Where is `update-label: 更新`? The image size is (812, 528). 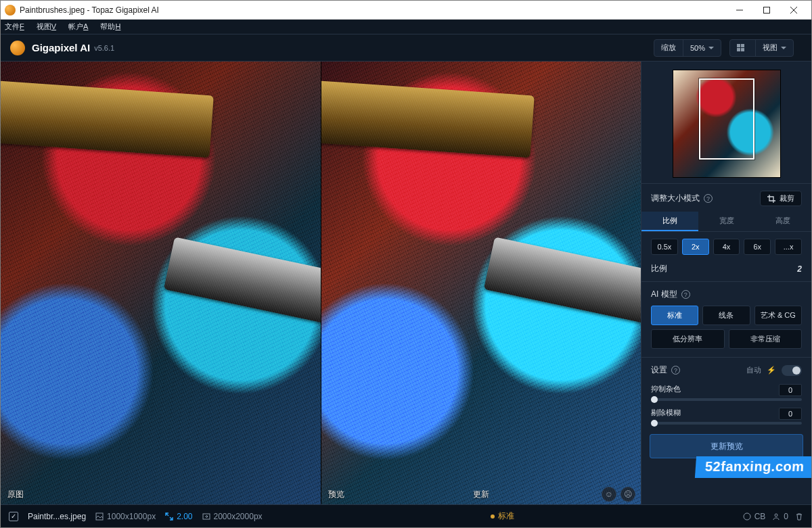 update-label: 更新 is located at coordinates (481, 495).